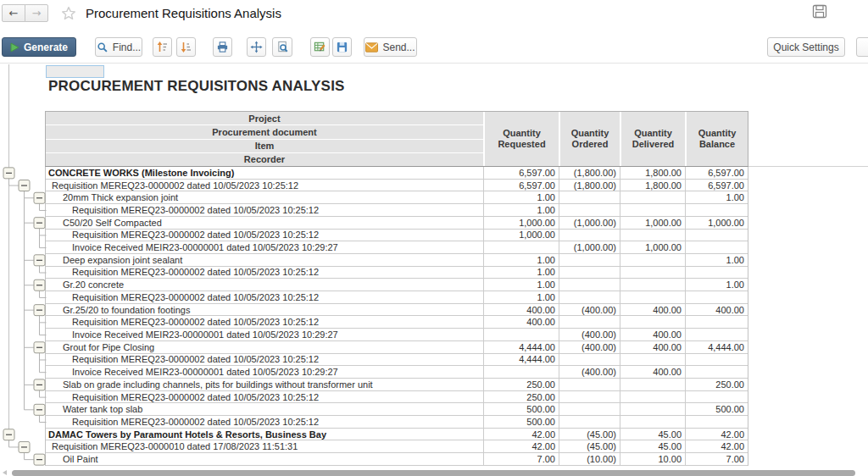  Describe the element at coordinates (264, 119) in the screenshot. I see `row-header-project: Project` at that location.